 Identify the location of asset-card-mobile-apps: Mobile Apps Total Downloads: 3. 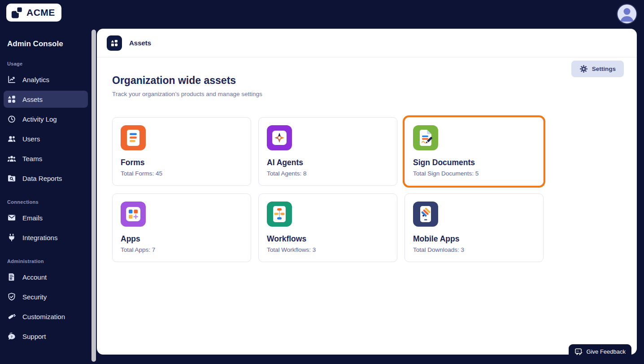
(474, 228).